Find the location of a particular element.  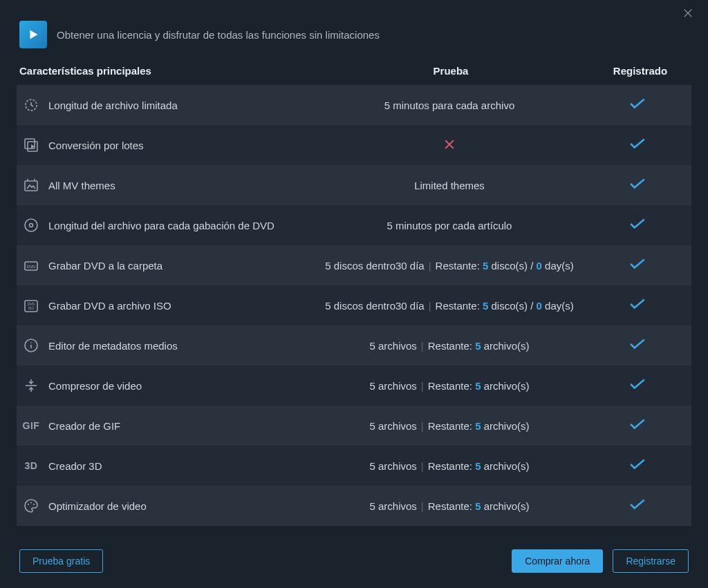

table-row: Longitud del archivo para cada gabación … is located at coordinates (354, 225).